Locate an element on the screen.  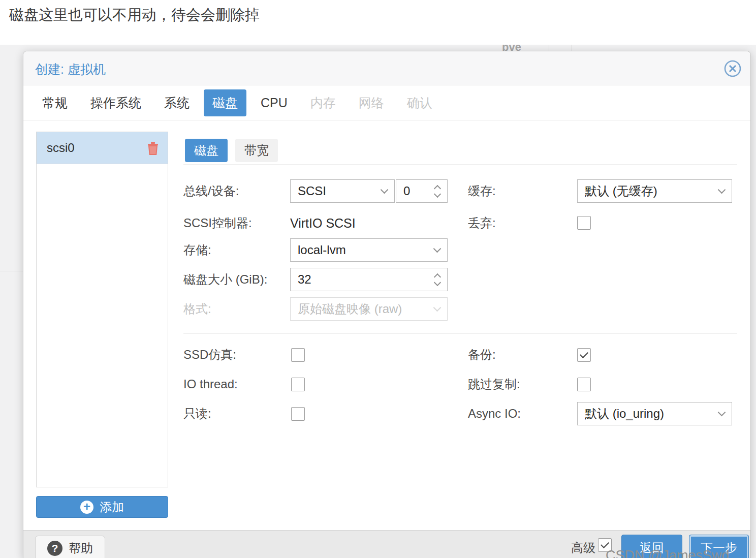
ssd-emulation-label: SSD仿真: is located at coordinates (210, 355).